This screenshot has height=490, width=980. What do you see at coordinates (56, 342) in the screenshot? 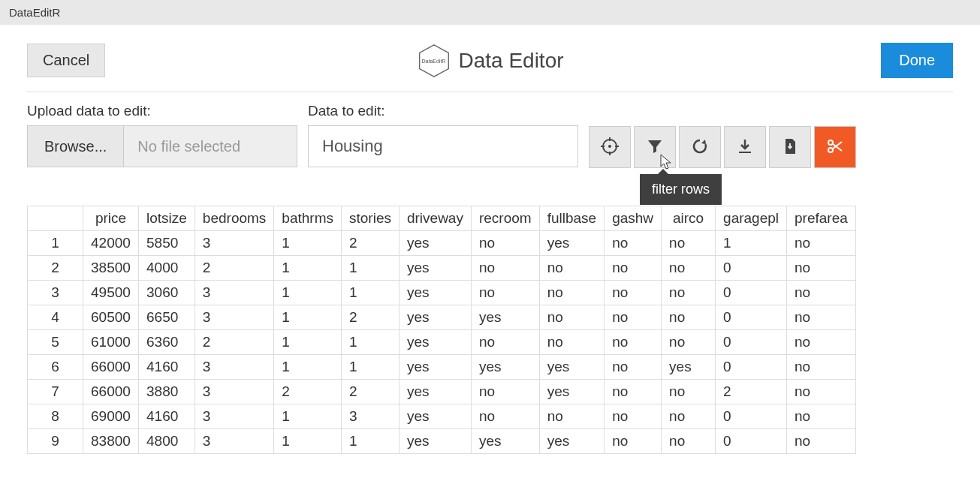
I see `row-number-cell: 5` at bounding box center [56, 342].